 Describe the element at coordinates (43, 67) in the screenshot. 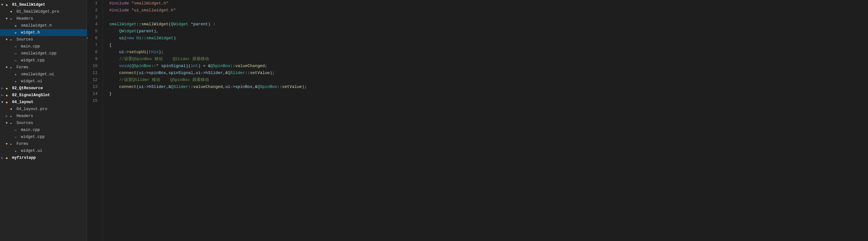

I see `sidebar-item-grp-forms1: ▼▸Forms` at that location.